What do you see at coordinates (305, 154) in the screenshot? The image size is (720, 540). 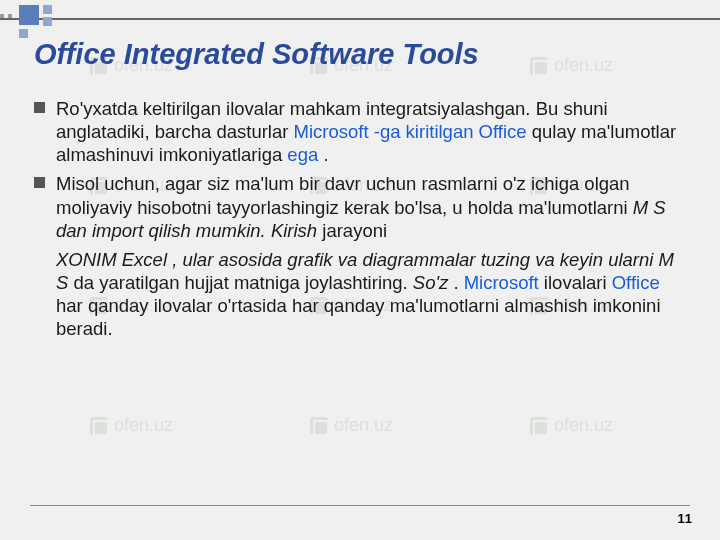 I see `link-text: ega` at bounding box center [305, 154].